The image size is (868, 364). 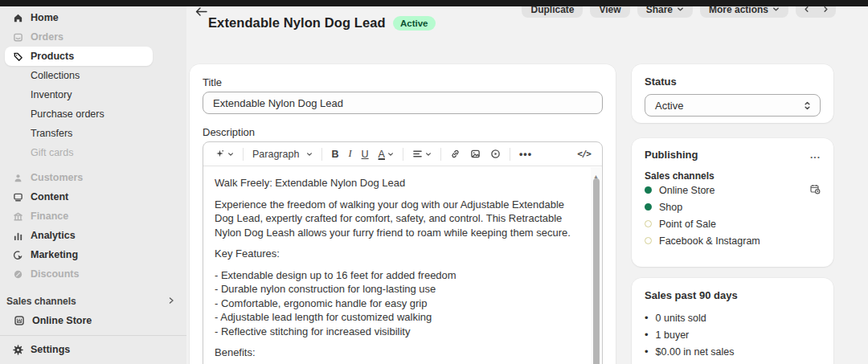 I want to click on feature-line: - Extendable design up to 16 feet for ad…, so click(x=398, y=276).